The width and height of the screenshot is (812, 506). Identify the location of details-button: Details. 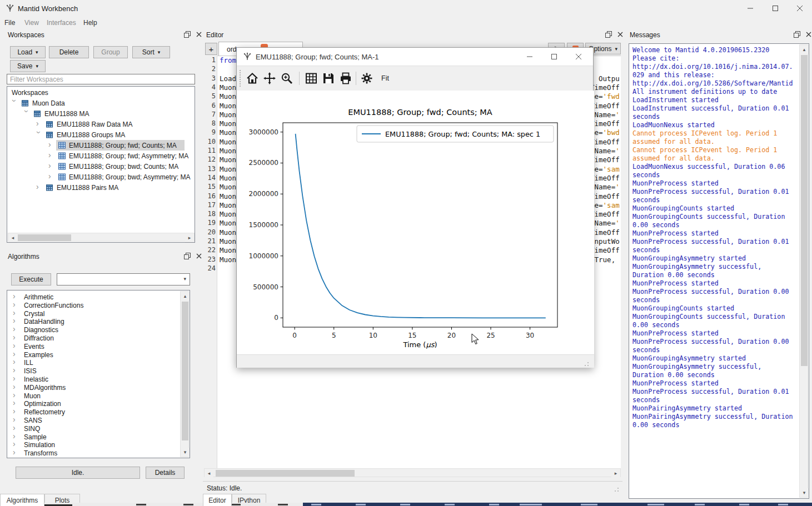
(165, 473).